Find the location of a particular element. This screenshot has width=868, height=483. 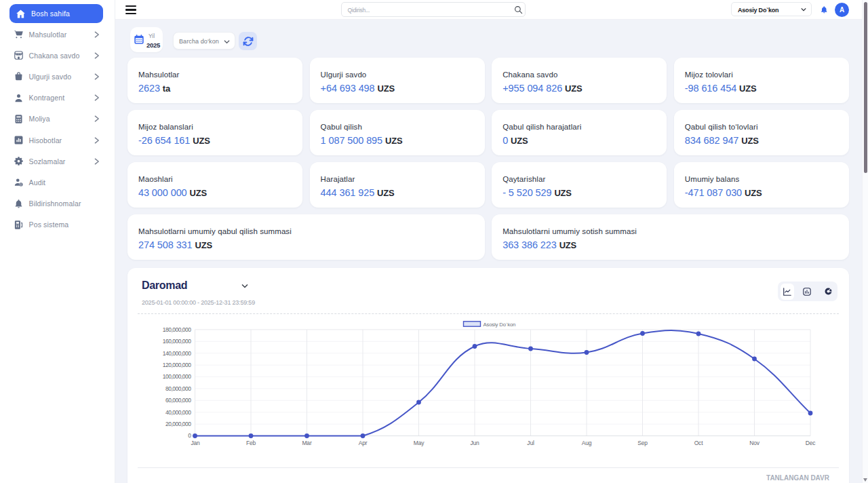

svg-text: 100,000,000 is located at coordinates (178, 376).